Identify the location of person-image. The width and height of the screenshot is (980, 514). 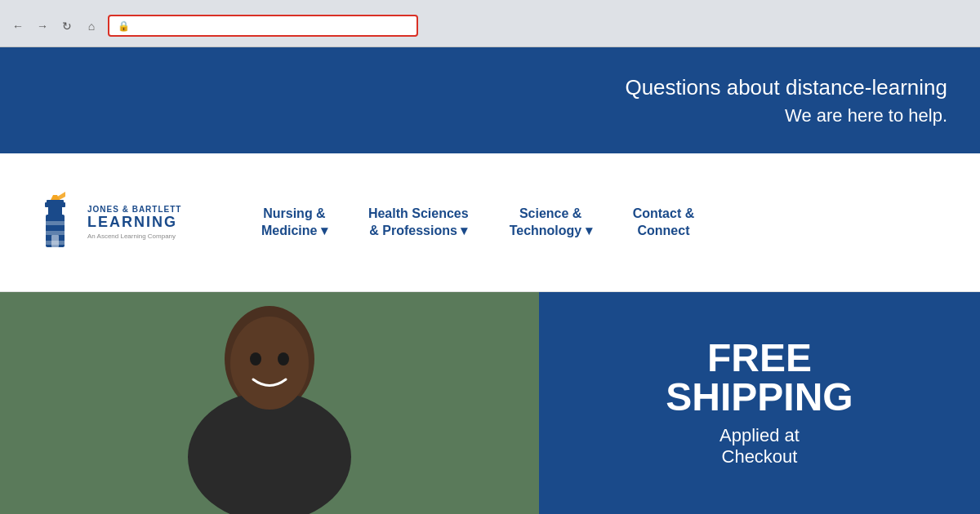
(270, 404).